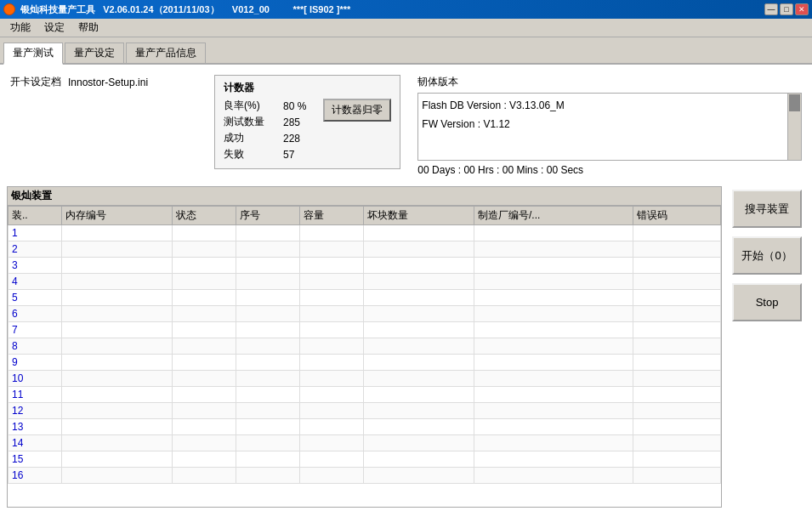 The height and width of the screenshot is (511, 812). What do you see at coordinates (289, 155) in the screenshot?
I see `counter-value-fail: 57` at bounding box center [289, 155].